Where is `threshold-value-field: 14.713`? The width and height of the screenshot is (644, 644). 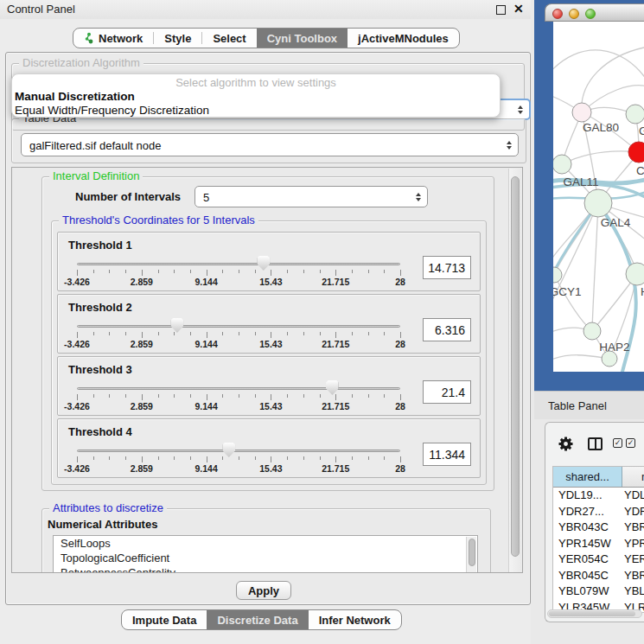
threshold-value-field: 14.713 is located at coordinates (447, 268).